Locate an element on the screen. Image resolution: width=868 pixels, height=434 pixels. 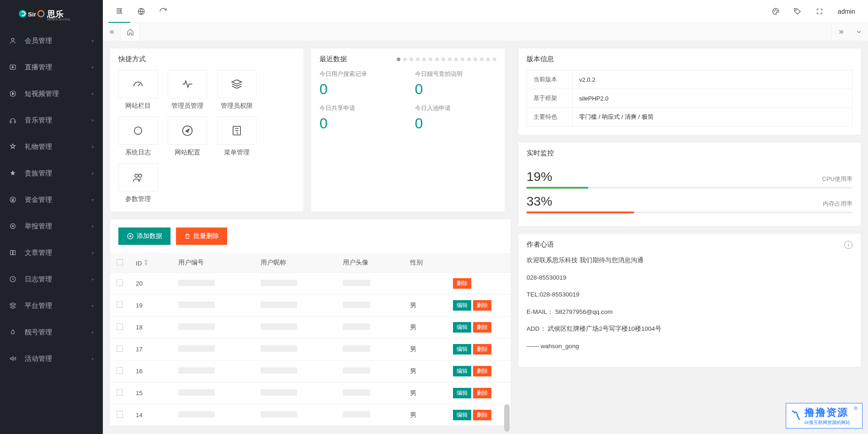
platform-icon is located at coordinates (14, 306).